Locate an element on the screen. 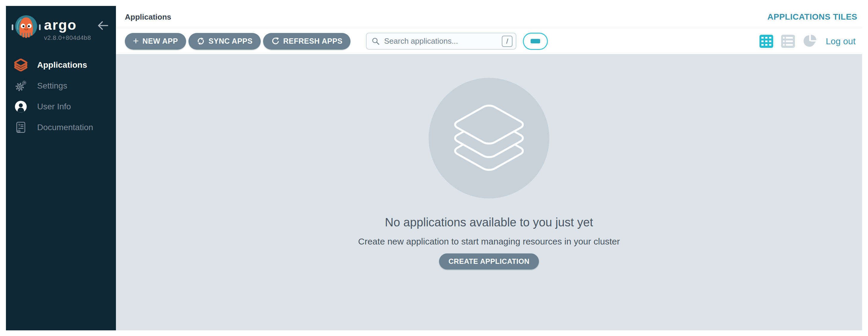  documentation-book-icon: ? is located at coordinates (21, 127).